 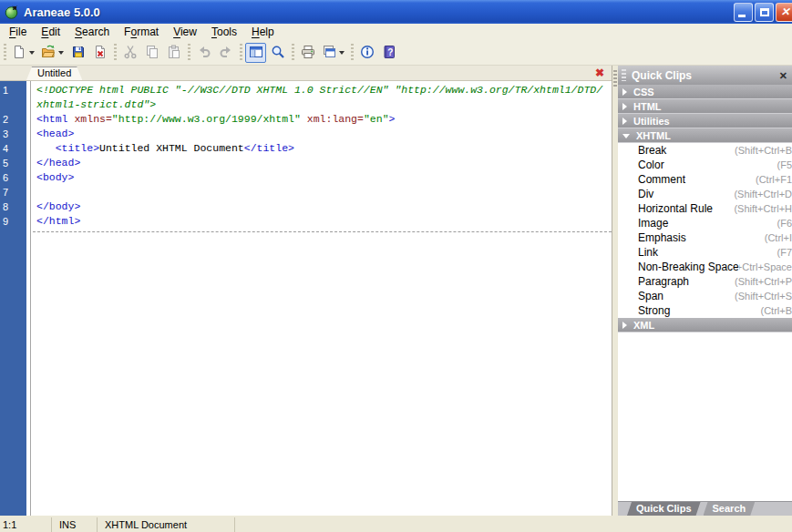 I want to click on code-text: <head>, so click(x=50, y=134).